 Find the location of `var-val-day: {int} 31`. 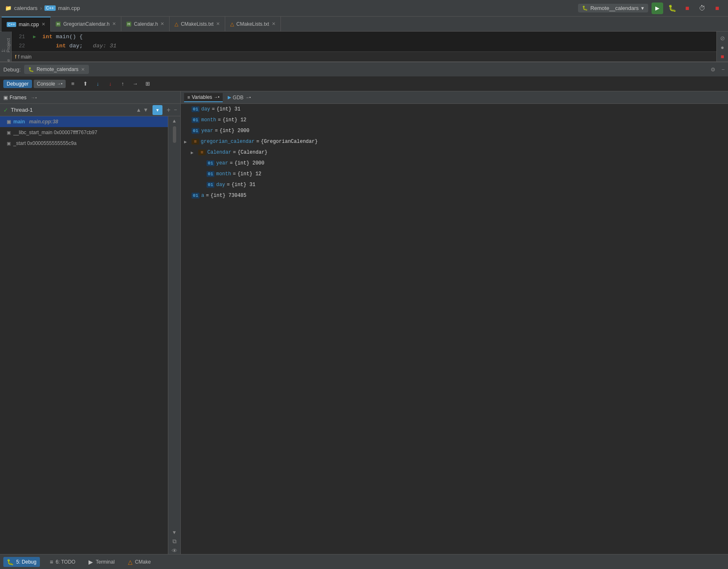

var-val-day: {int} 31 is located at coordinates (229, 109).